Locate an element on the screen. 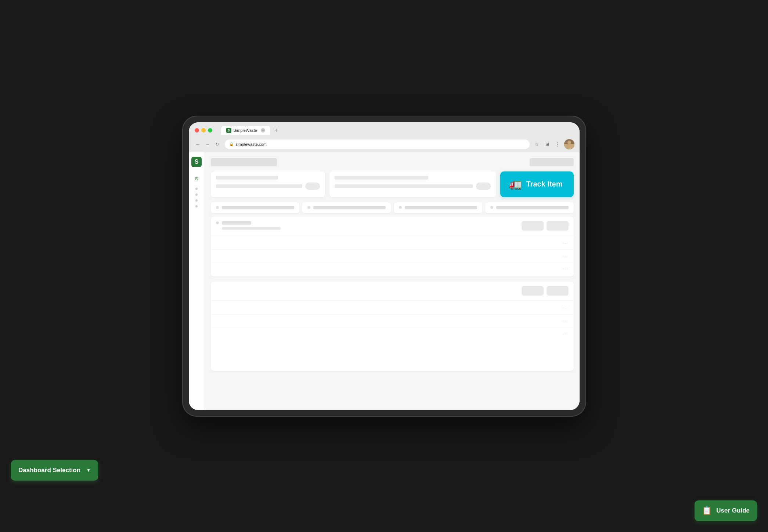 The height and width of the screenshot is (532, 768). empty-space is located at coordinates (392, 356).